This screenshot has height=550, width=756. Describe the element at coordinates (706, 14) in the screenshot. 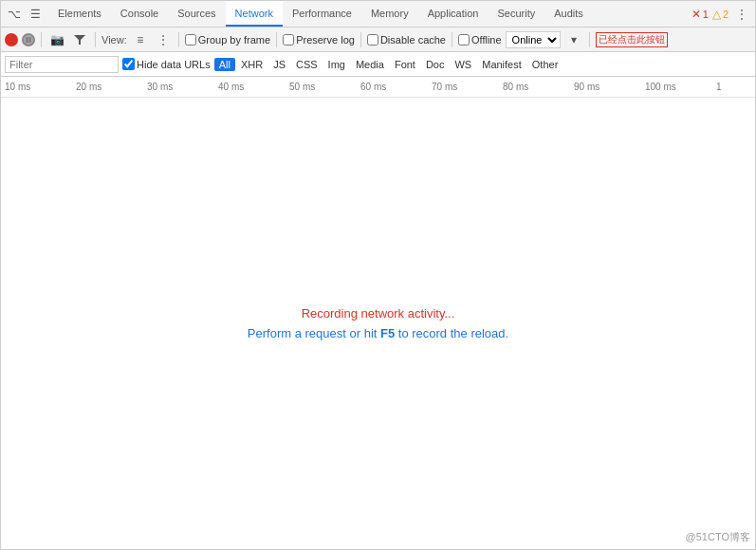

I see `error-count: 1` at that location.